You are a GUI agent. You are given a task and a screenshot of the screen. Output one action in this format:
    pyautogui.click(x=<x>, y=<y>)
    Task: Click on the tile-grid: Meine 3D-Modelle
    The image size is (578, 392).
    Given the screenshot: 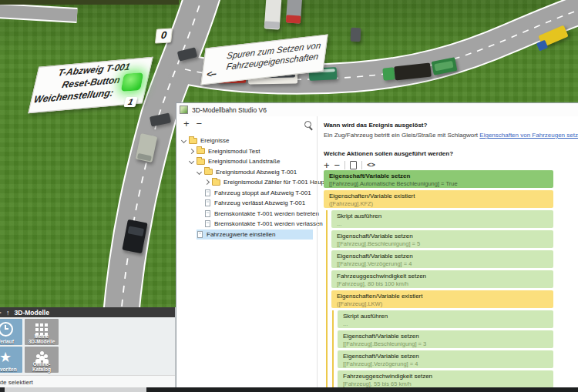 What is the action you would take?
    pyautogui.click(x=42, y=332)
    